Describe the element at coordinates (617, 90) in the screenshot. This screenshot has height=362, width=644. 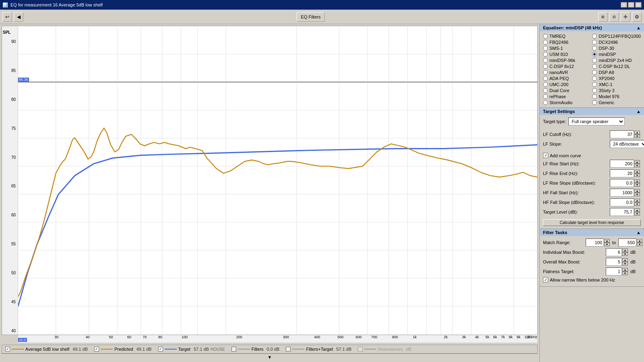
I see `radio-3sixty3: 3Sixty 3` at that location.